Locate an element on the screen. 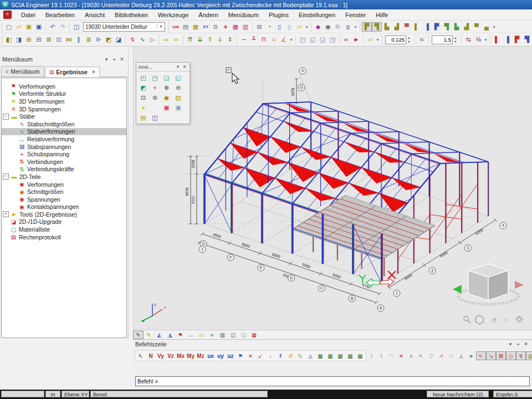  tree-item-verformte-struktur: ⚑ Verformte Struktur is located at coordinates (64, 94).